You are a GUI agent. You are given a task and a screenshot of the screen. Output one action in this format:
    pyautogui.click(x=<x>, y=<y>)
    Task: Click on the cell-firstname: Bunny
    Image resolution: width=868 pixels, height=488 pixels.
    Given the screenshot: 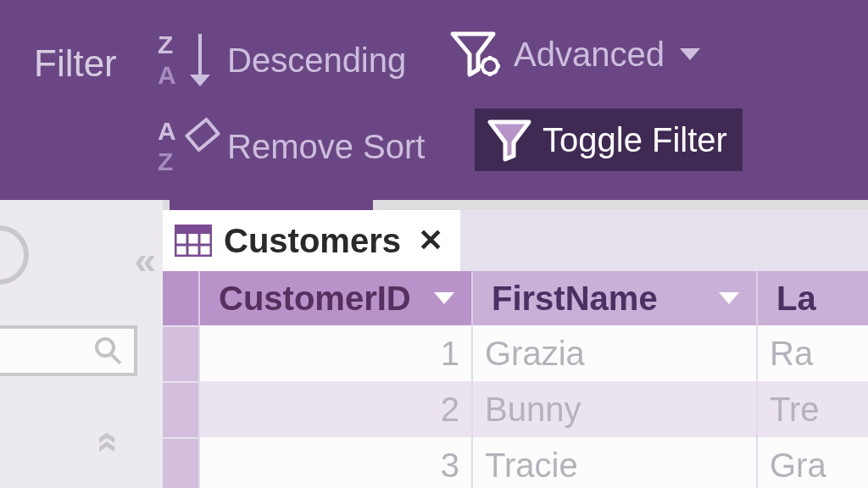 What is the action you would take?
    pyautogui.click(x=614, y=409)
    